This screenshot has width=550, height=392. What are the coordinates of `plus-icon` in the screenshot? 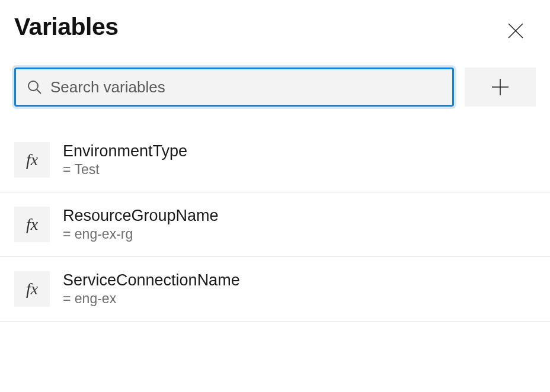 It's located at (500, 87).